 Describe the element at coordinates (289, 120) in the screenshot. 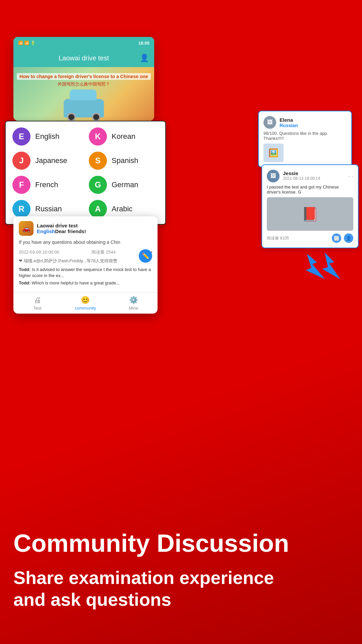

I see `elena-name: Elena` at that location.